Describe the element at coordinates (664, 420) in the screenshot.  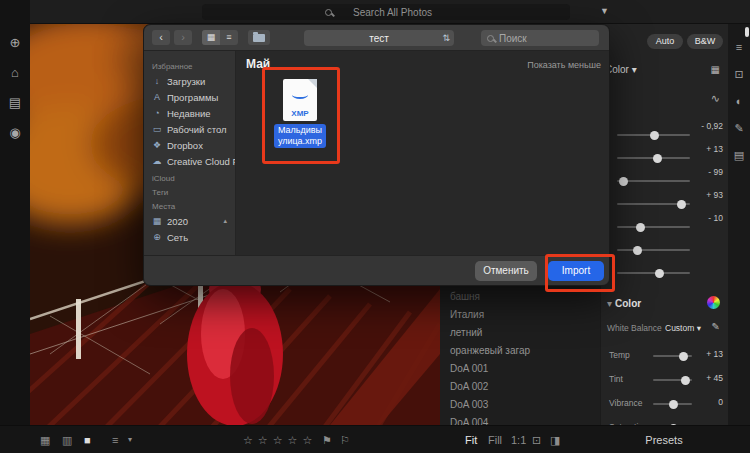
I see `slider-row: Saturation` at that location.